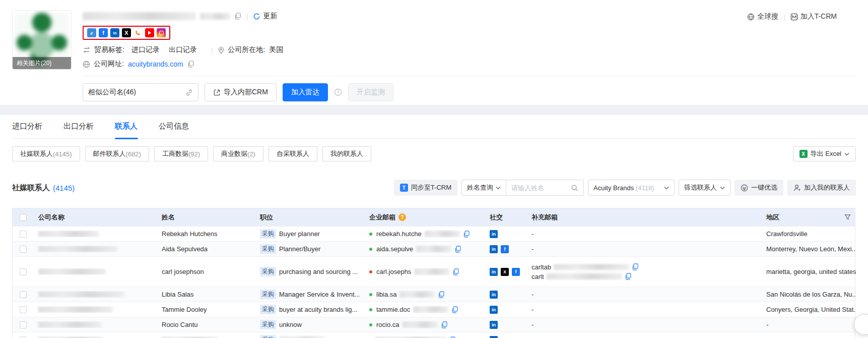 This screenshot has height=338, width=868. Describe the element at coordinates (809, 217) in the screenshot. I see `column-header-地区: 地区` at that location.